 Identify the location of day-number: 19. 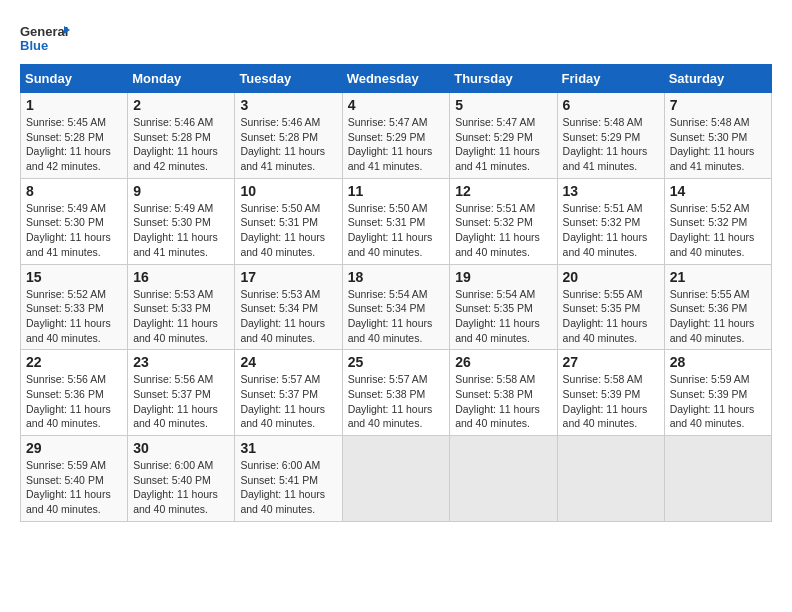
(503, 277).